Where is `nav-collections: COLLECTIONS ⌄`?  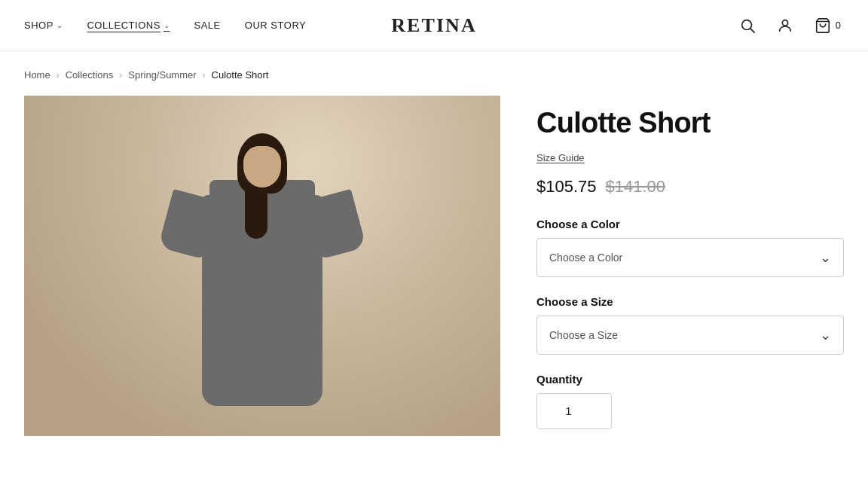 nav-collections: COLLECTIONS ⌄ is located at coordinates (128, 26).